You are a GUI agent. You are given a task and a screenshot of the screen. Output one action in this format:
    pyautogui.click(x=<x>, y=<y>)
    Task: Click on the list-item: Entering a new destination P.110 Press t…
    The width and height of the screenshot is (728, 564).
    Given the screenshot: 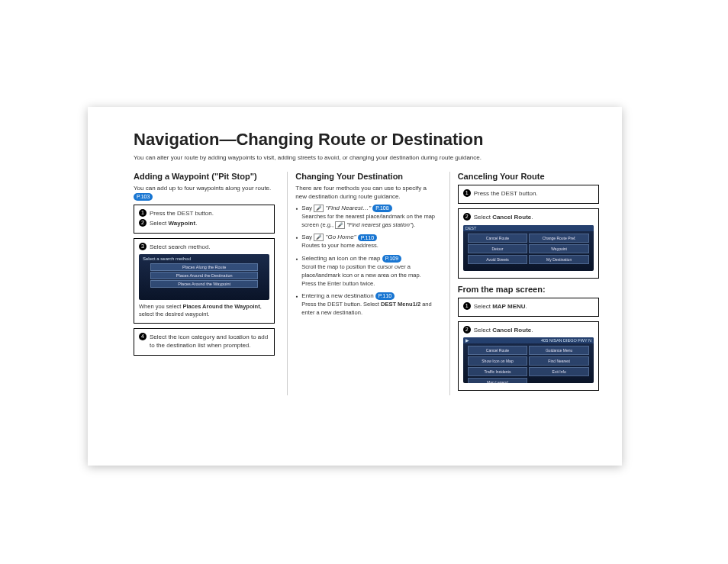 What is the action you would take?
    pyautogui.click(x=366, y=305)
    